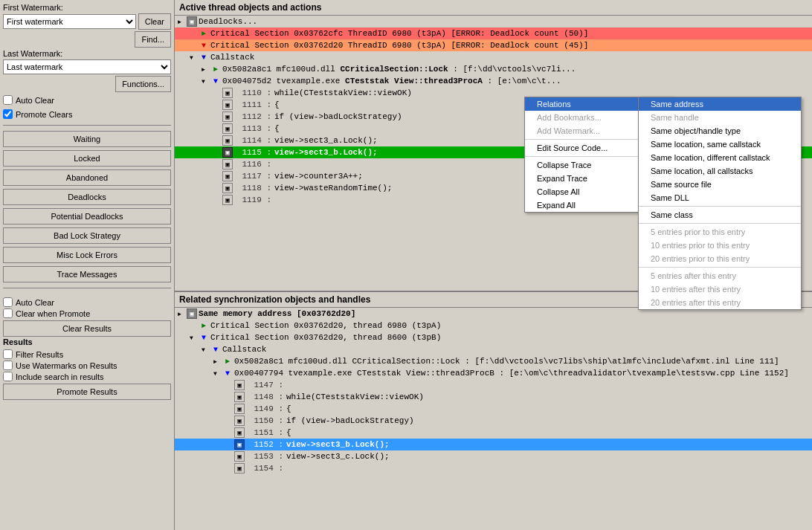 The width and height of the screenshot is (812, 530). I want to click on trace-messages-button: Trace Messages, so click(87, 274).